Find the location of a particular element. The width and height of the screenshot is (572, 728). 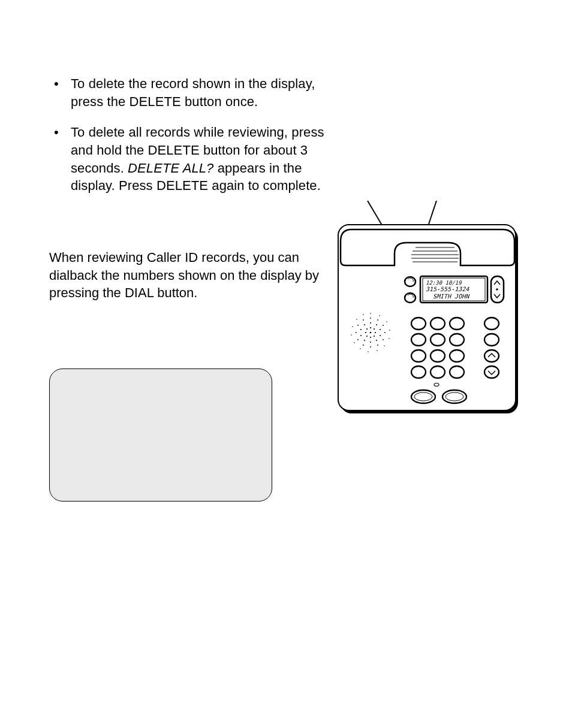

lcd-screen-icon: 12:30 10/19 315-555-1324 SMITH JOHN is located at coordinates (454, 289).